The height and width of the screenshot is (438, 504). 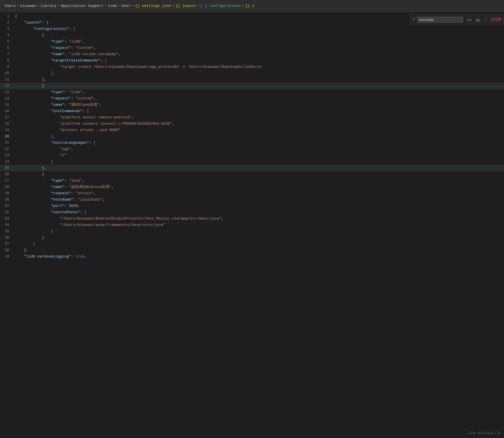 I want to click on line-number-2: 2, so click(x=7, y=23).